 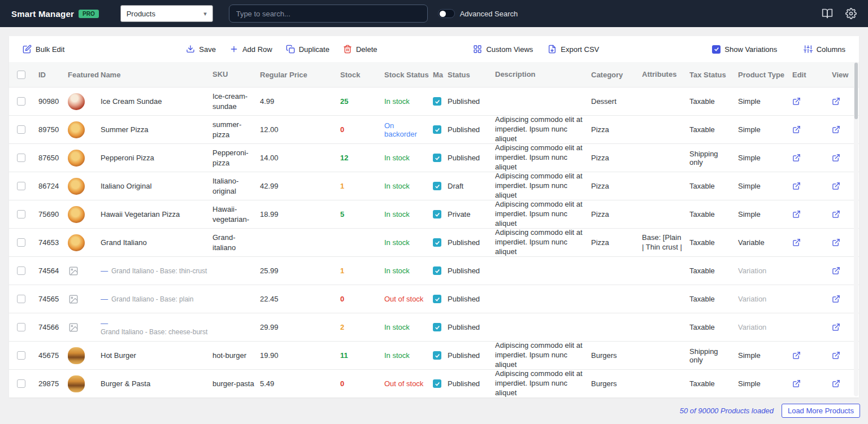 I want to click on bulk-edit-button: Bulk Edit, so click(x=44, y=49).